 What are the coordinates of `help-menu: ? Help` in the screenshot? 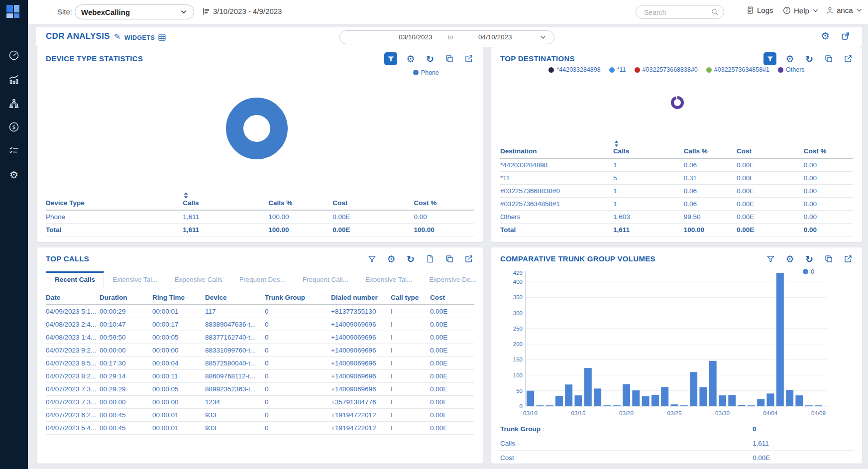 It's located at (801, 10).